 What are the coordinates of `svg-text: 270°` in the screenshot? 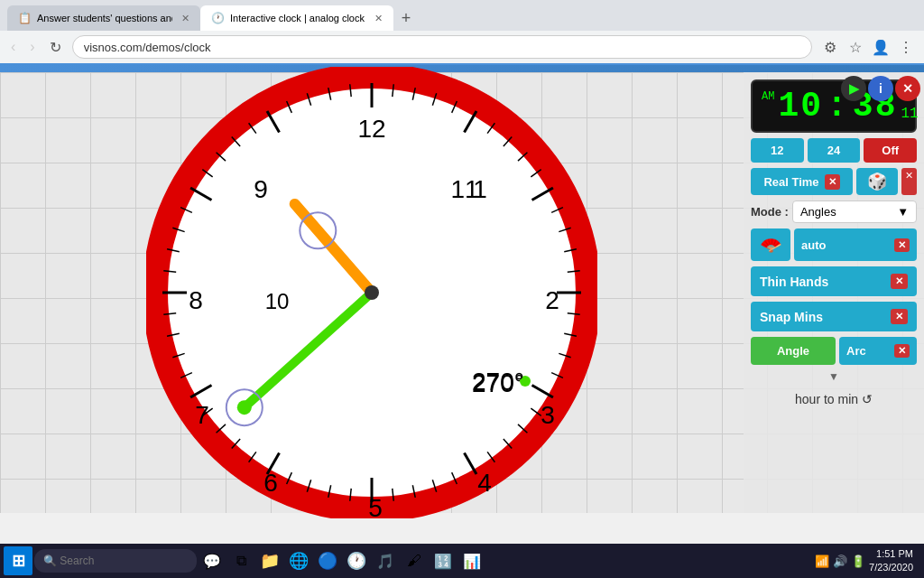 It's located at (498, 381).